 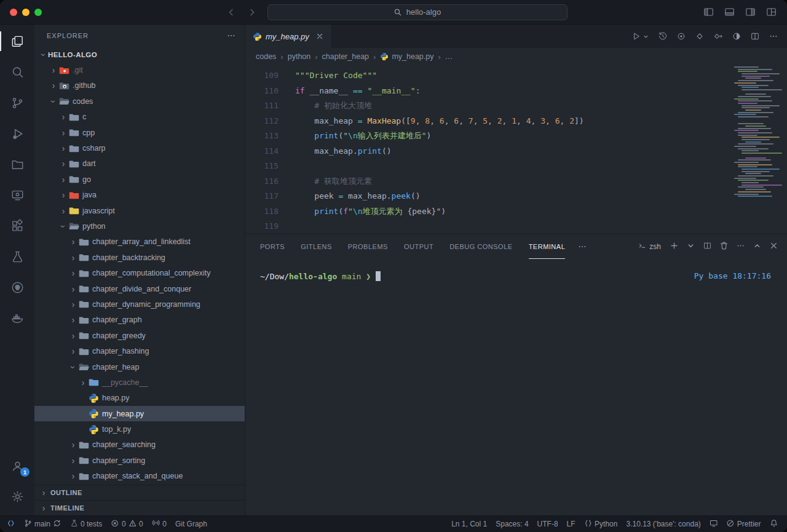 What do you see at coordinates (516, 76) in the screenshot?
I see `code-line-109: 109"""Driver Code"""` at bounding box center [516, 76].